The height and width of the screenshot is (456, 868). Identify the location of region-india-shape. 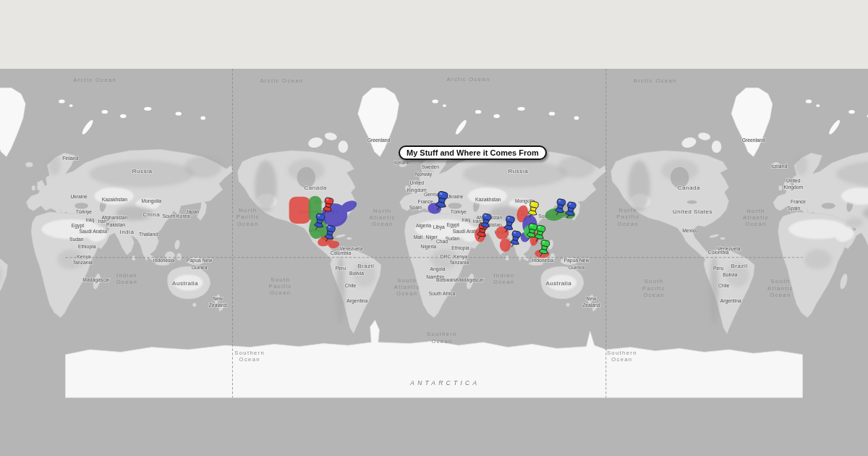
(505, 245).